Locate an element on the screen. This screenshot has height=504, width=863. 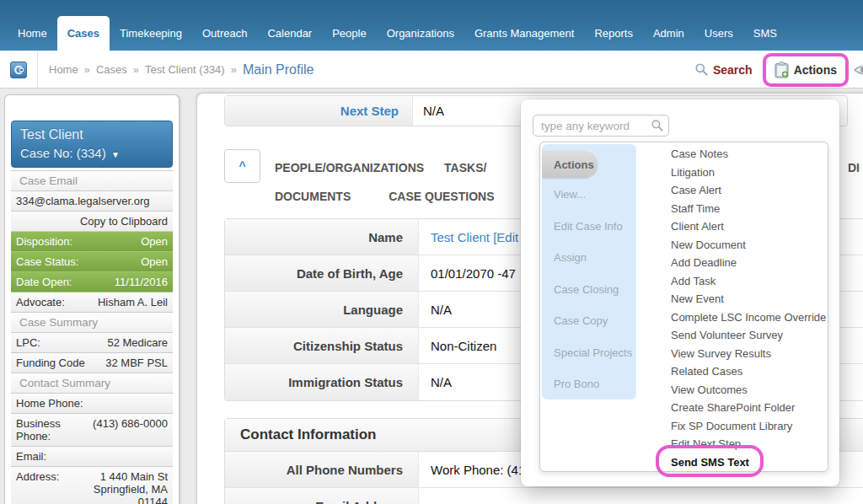
breadcrumb: Home»Cases»Test Client (334)»Main Profil… is located at coordinates (181, 69).